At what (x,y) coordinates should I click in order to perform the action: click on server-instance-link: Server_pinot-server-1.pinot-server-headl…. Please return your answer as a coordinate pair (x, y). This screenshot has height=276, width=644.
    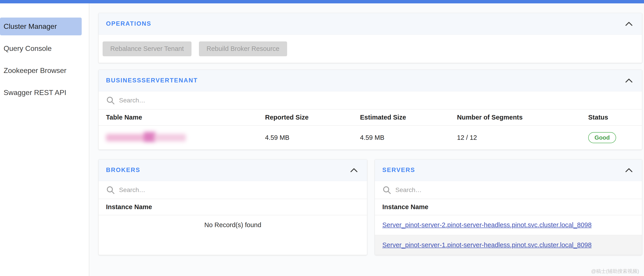
    Looking at the image, I should click on (487, 245).